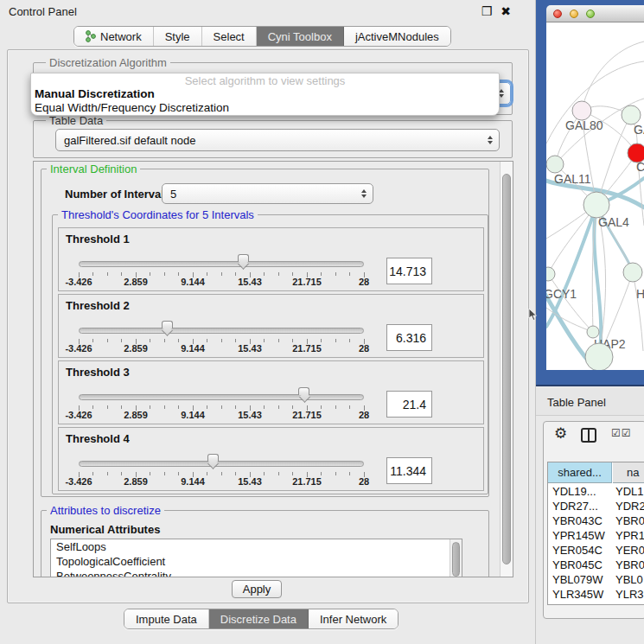 Image resolution: width=644 pixels, height=644 pixels. I want to click on network-node-label: GA, so click(639, 130).